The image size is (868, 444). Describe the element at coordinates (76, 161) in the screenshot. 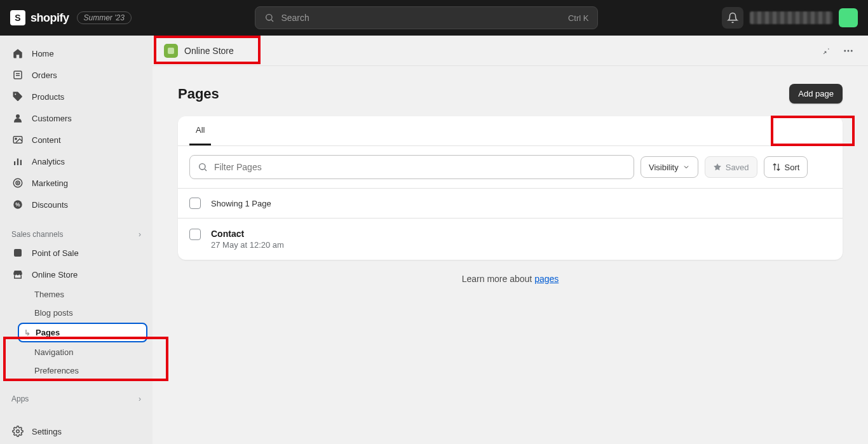

I see `sidebar-item-analytics: Analytics` at that location.